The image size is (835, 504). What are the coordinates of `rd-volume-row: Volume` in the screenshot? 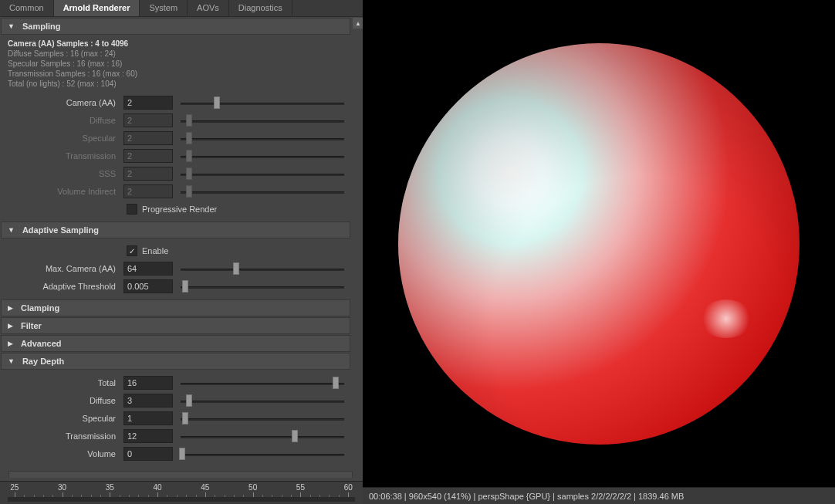 It's located at (178, 454).